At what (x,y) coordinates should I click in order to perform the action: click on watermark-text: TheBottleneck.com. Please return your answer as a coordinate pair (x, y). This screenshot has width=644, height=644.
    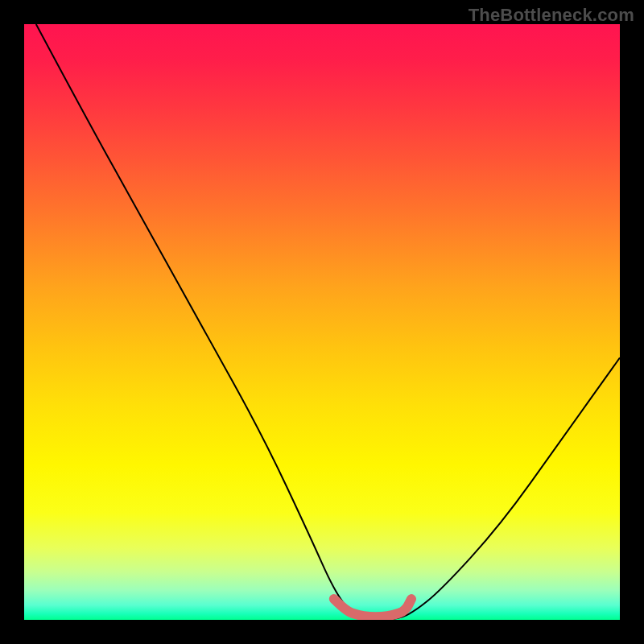
    Looking at the image, I should click on (551, 15).